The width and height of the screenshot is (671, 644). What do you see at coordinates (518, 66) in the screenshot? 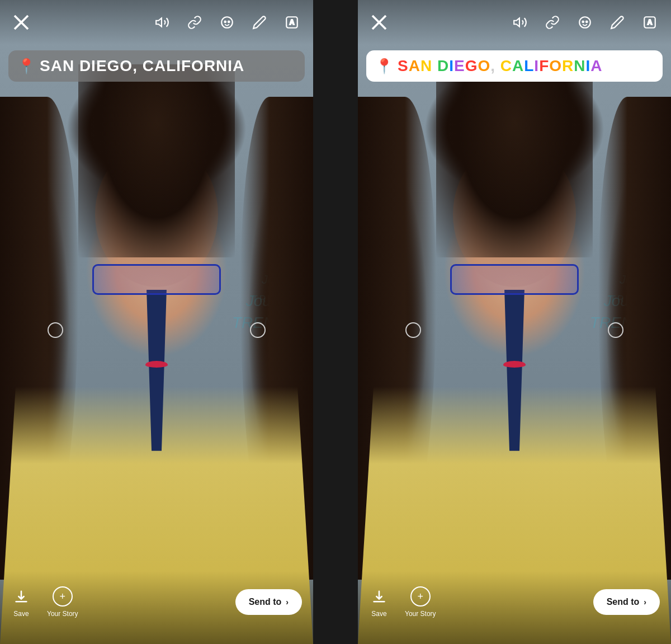
I see `rainbow-a2: A` at bounding box center [518, 66].